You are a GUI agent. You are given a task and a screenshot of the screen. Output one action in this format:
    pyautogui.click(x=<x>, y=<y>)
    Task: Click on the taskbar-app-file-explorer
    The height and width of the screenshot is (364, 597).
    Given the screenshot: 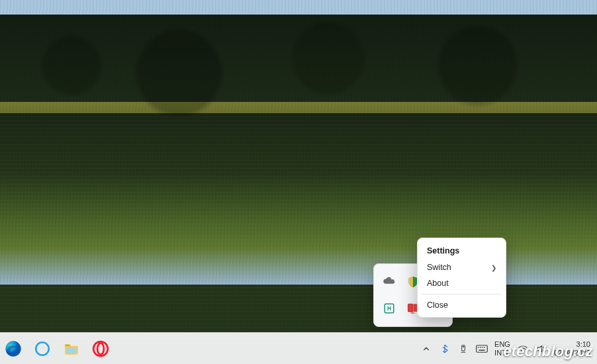 What is the action you would take?
    pyautogui.click(x=71, y=349)
    